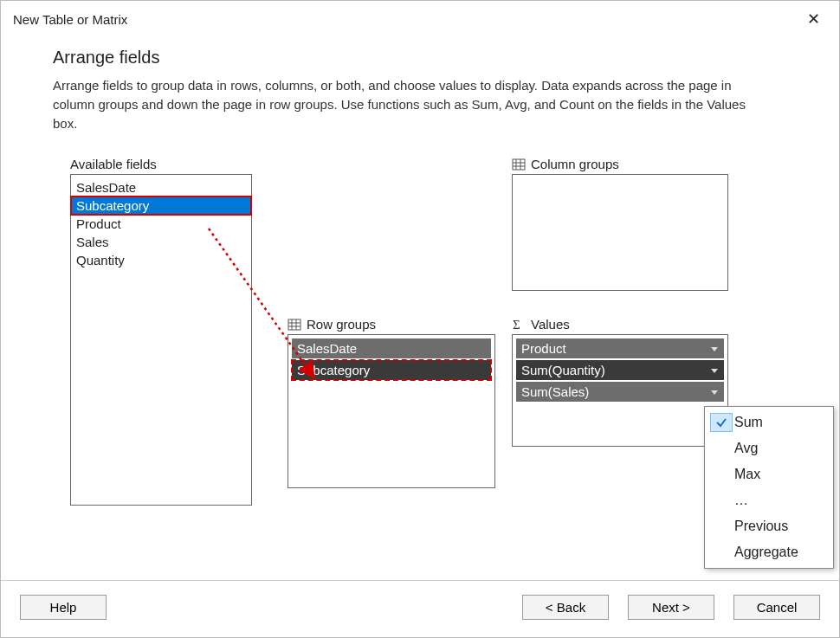  Describe the element at coordinates (620, 391) in the screenshot. I see `list-item: Sum(Sales)` at that location.